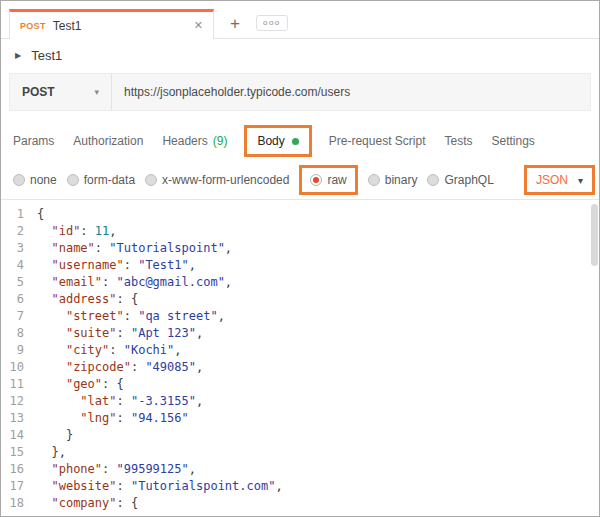 This screenshot has width=600, height=517. I want to click on body-type-binary: binary, so click(393, 180).